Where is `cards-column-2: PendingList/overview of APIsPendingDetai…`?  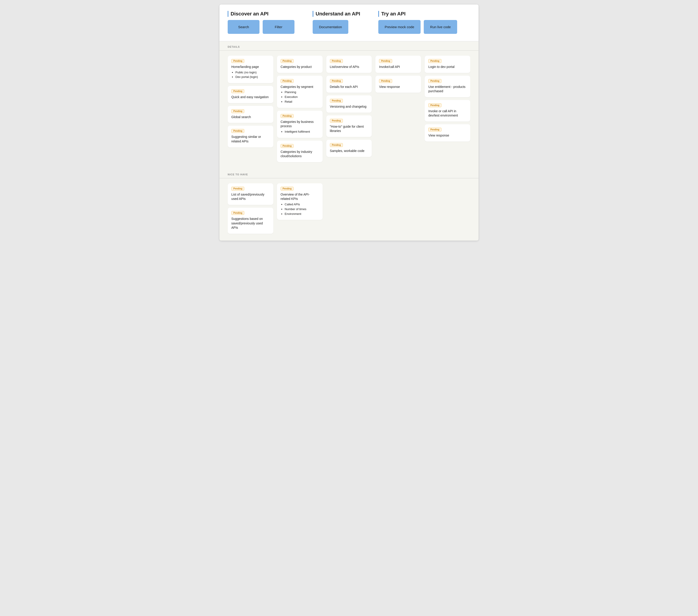
cards-column-2: PendingList/overview of APIsPendingDetai… is located at coordinates (349, 107).